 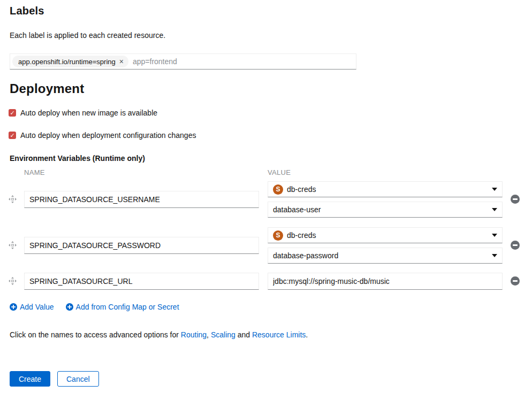 I want to click on env-key-selected: database-user, so click(x=380, y=210).